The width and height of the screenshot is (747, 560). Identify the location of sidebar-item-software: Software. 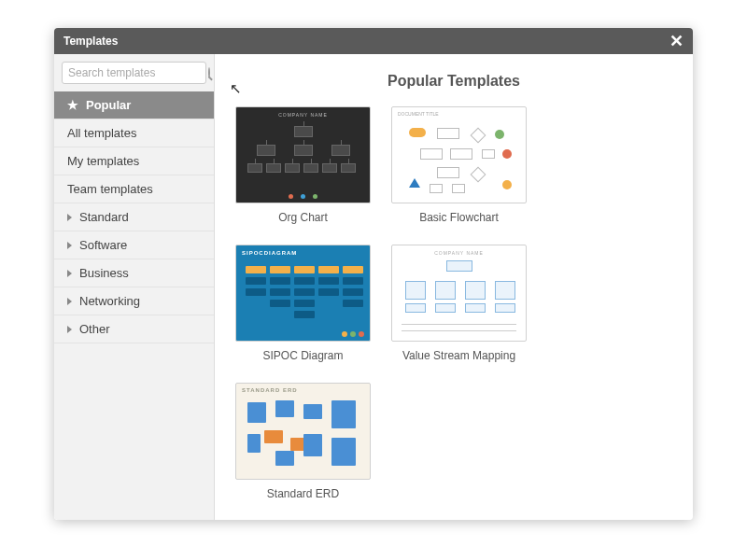
(134, 245).